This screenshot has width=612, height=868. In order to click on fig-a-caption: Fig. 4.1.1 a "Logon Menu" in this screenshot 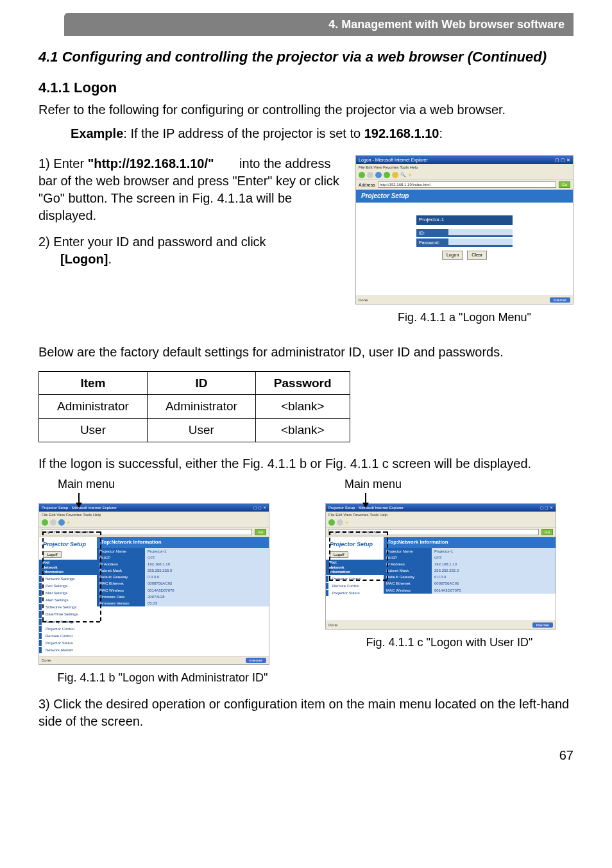, I will do `click(464, 317)`.